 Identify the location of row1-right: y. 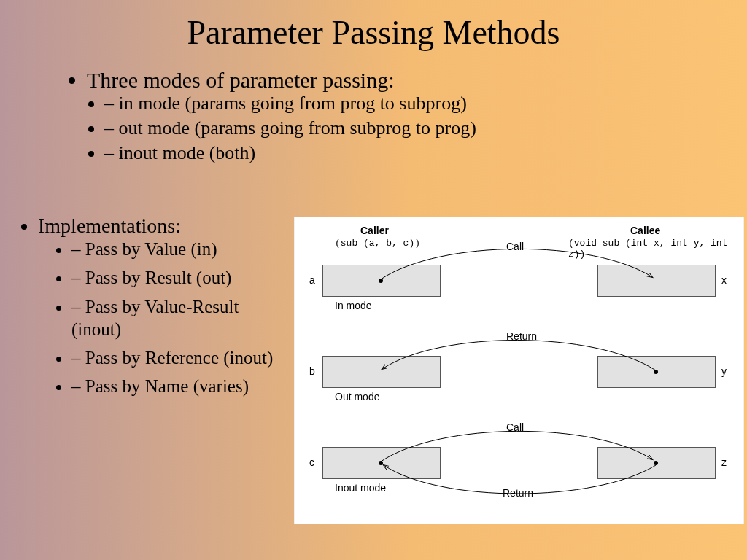
(724, 371).